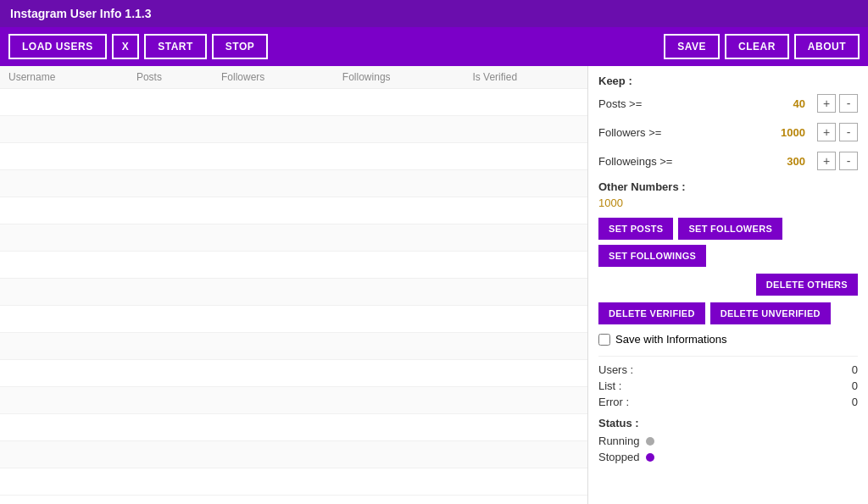 This screenshot has width=868, height=504. I want to click on start-button: START, so click(175, 47).